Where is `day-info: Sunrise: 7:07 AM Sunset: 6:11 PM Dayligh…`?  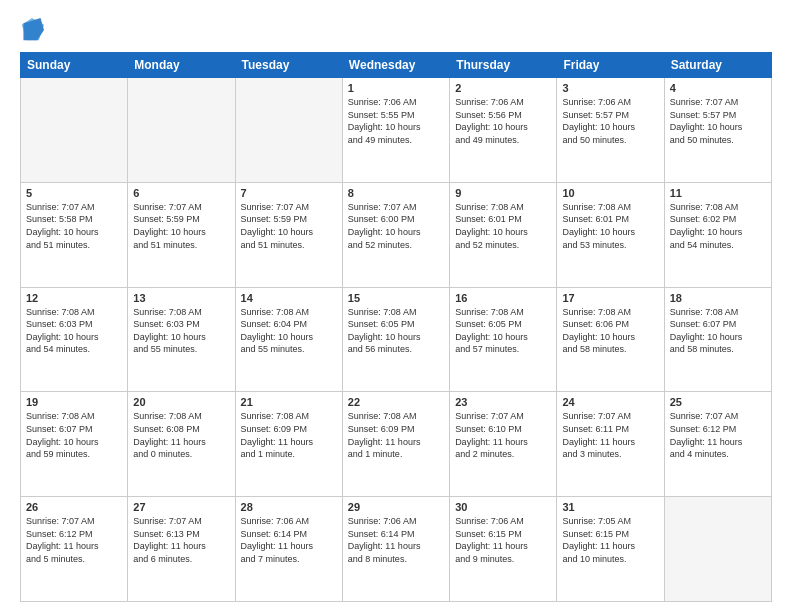 day-info: Sunrise: 7:07 AM Sunset: 6:11 PM Dayligh… is located at coordinates (610, 435).